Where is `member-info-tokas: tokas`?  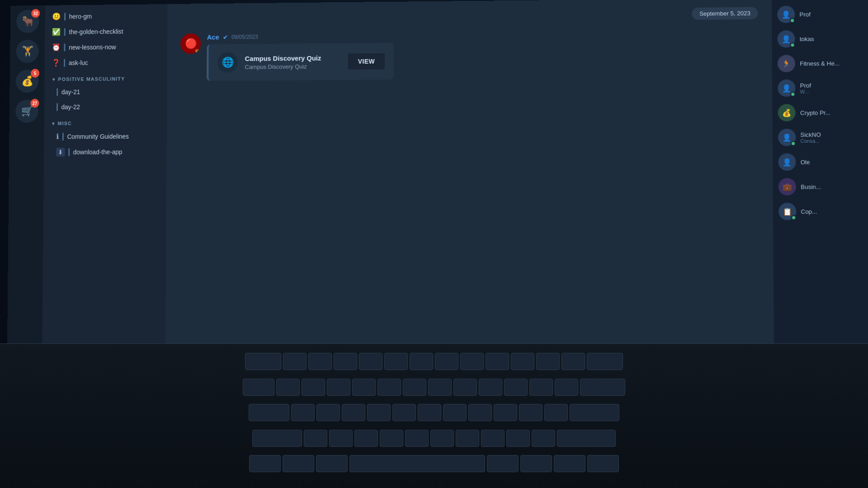 member-info-tokas: tokas is located at coordinates (807, 39).